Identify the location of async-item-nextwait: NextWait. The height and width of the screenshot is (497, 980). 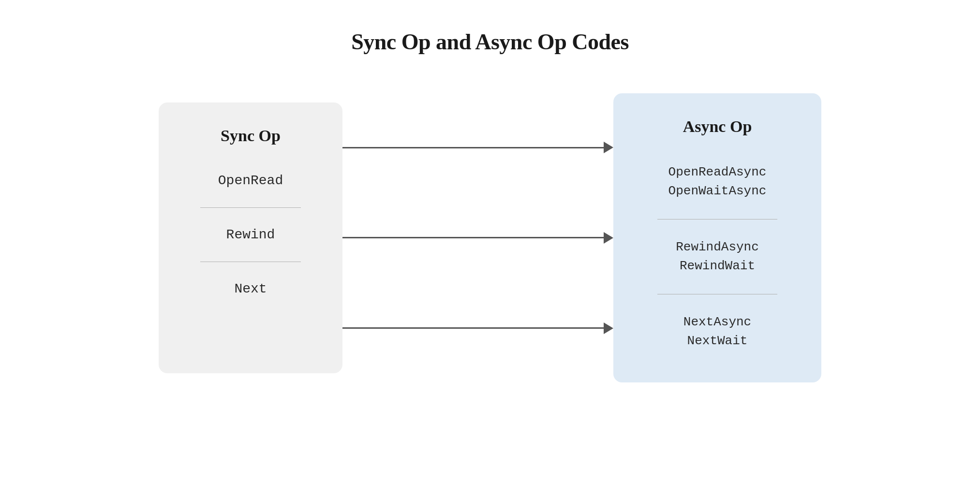
(718, 341).